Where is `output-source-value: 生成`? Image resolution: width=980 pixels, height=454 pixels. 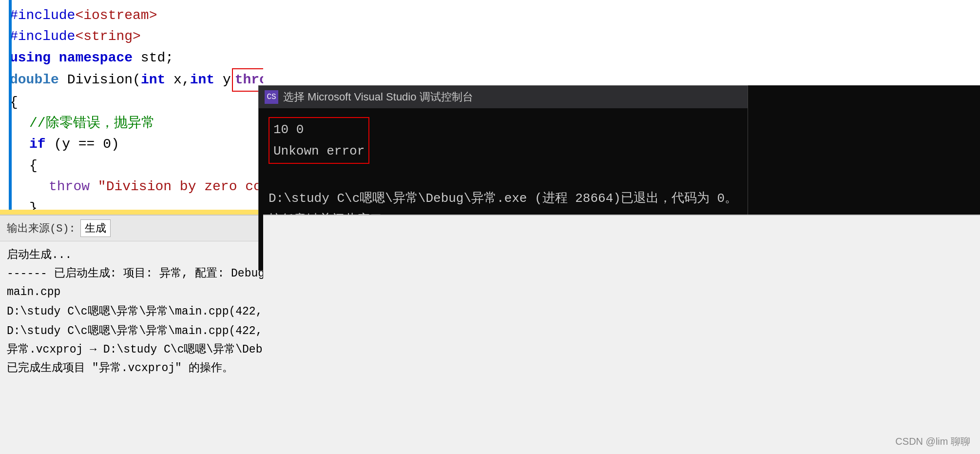
output-source-value: 生成 is located at coordinates (96, 228).